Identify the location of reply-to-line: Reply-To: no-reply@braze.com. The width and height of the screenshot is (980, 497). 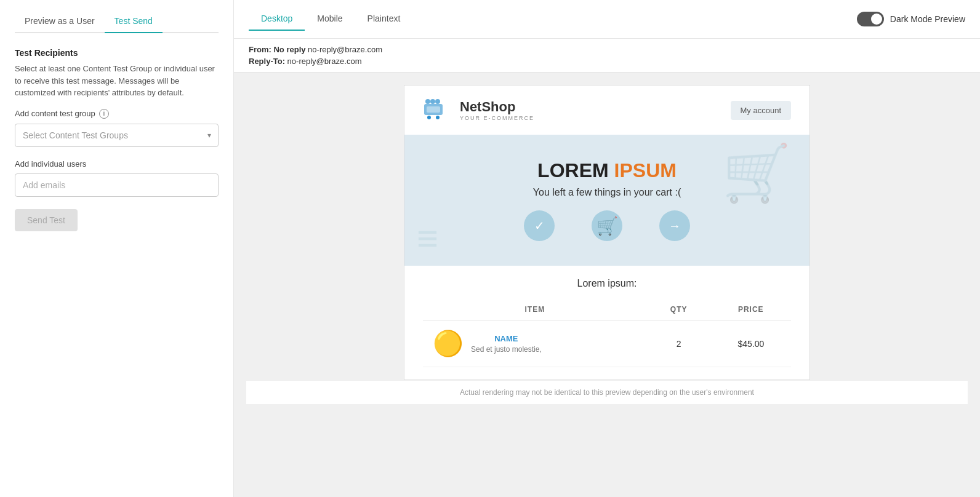
(607, 62).